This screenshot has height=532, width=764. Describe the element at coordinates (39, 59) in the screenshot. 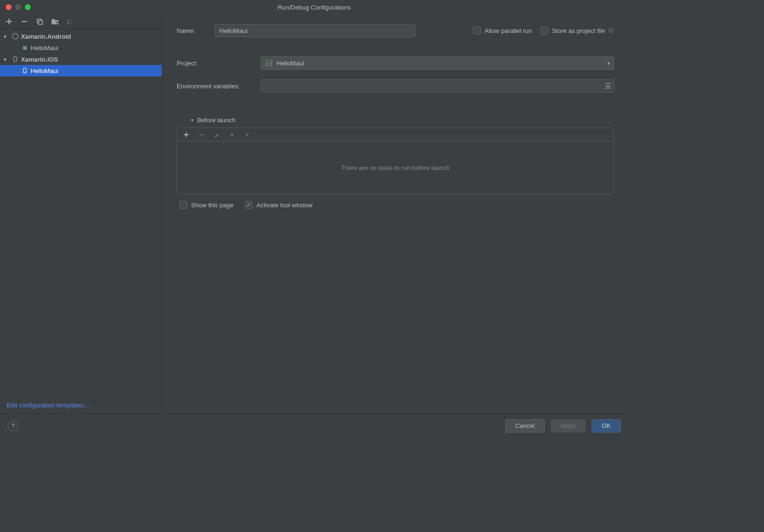

I see `tree-group-label: Xamarin.iOS` at that location.